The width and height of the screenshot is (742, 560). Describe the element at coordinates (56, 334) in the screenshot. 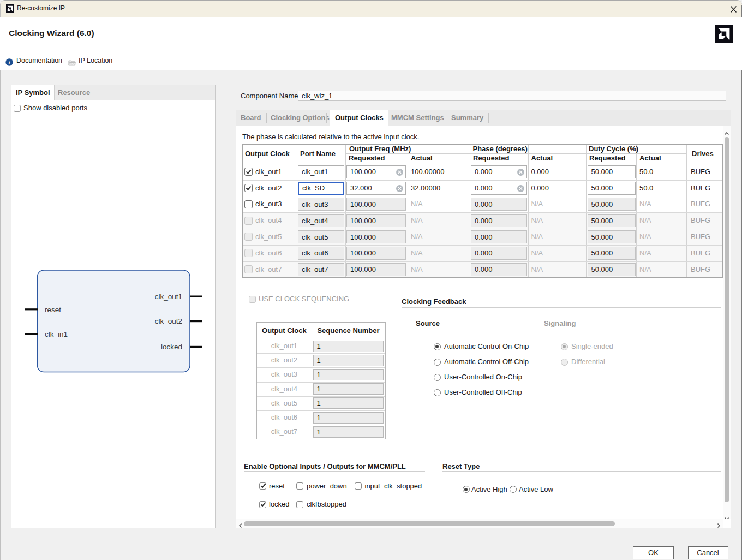

I see `svg-text: clk_in1` at that location.